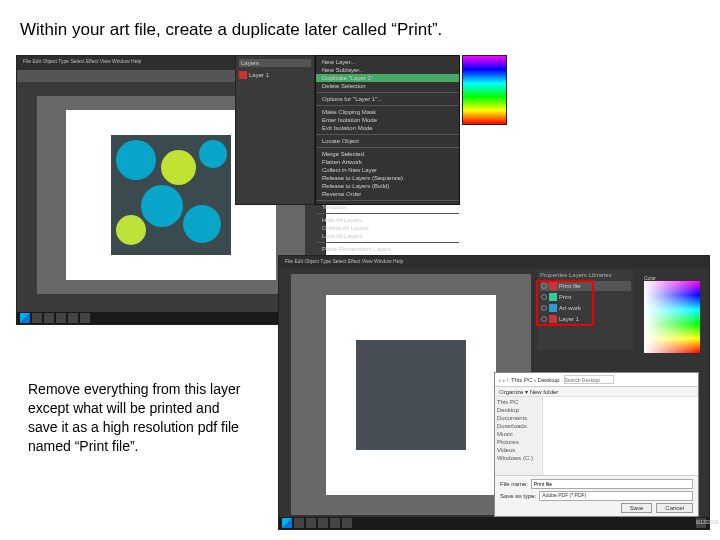 Image resolution: width=720 pixels, height=540 pixels. I want to click on sidebar-item: Pictures, so click(518, 442).